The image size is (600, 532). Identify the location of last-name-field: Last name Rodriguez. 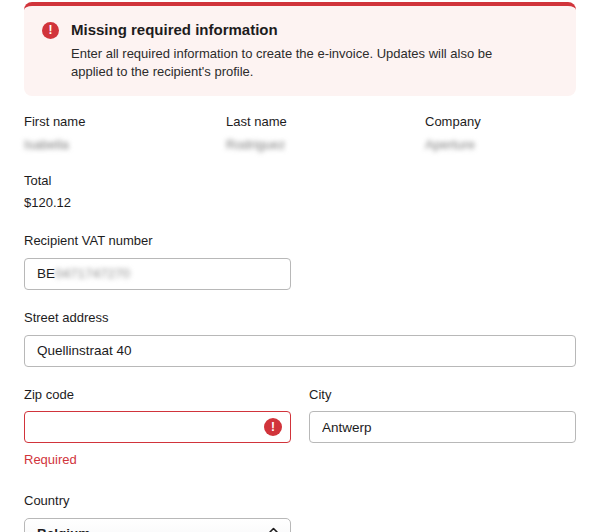
(326, 134).